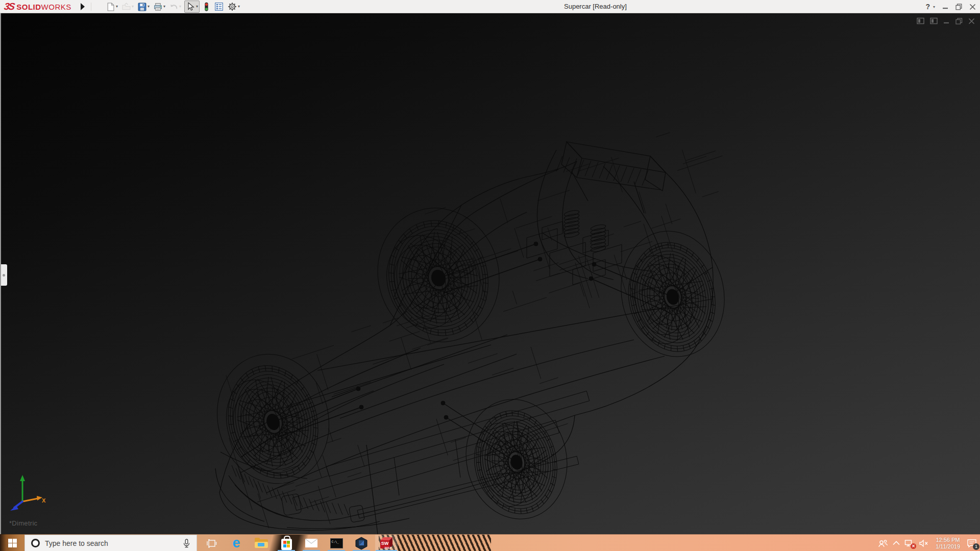  Describe the element at coordinates (127, 7) in the screenshot. I see `open-icon` at that location.